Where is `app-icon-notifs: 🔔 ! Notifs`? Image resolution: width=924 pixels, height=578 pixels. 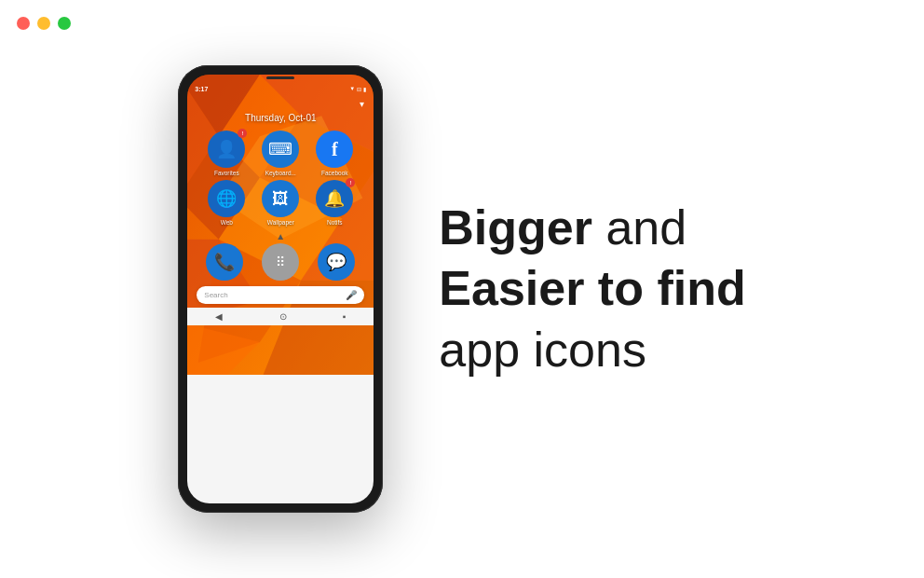 app-icon-notifs: 🔔 ! Notifs is located at coordinates (334, 203).